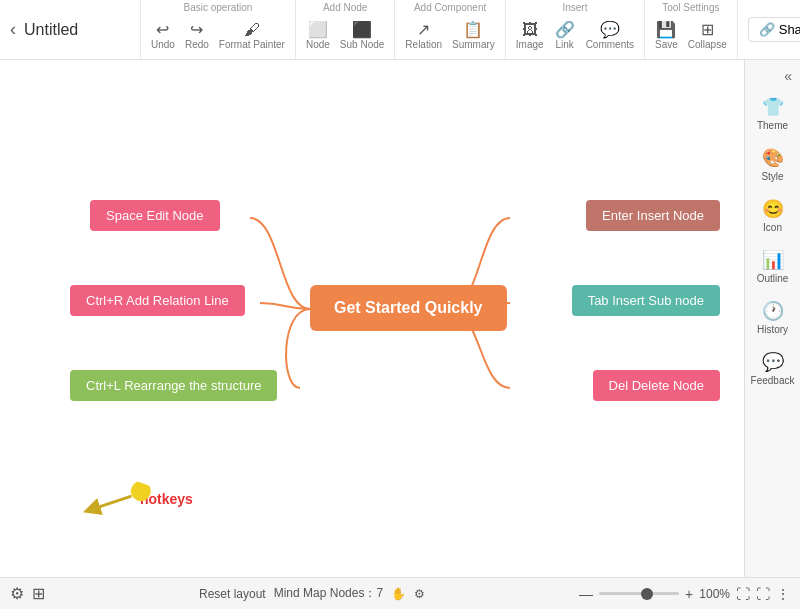 The image size is (800, 609). I want to click on share-button: 🔗 Share, so click(774, 30).